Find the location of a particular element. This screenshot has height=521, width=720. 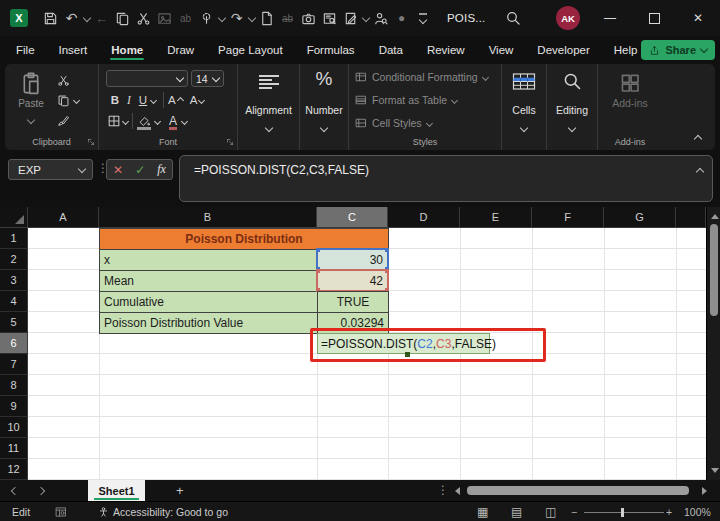

conditional-formatting-button: Conditional Formatting is located at coordinates (422, 77).